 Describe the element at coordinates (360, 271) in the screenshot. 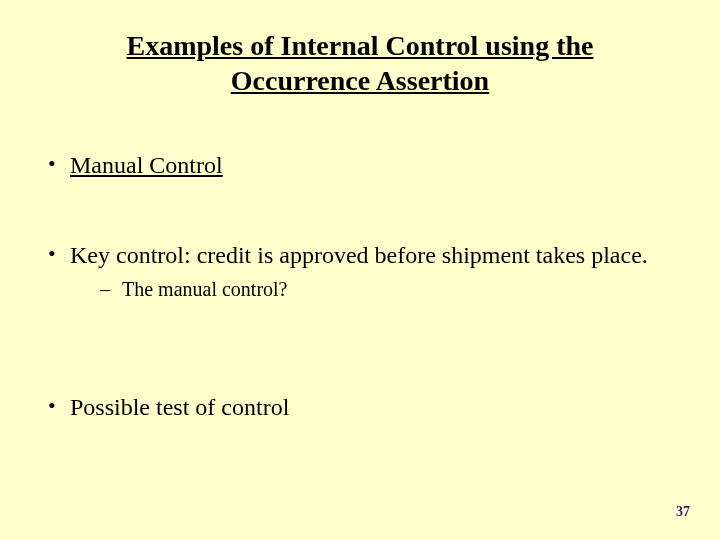

I see `bullet-key-control: Key control: credit is approved before s…` at that location.